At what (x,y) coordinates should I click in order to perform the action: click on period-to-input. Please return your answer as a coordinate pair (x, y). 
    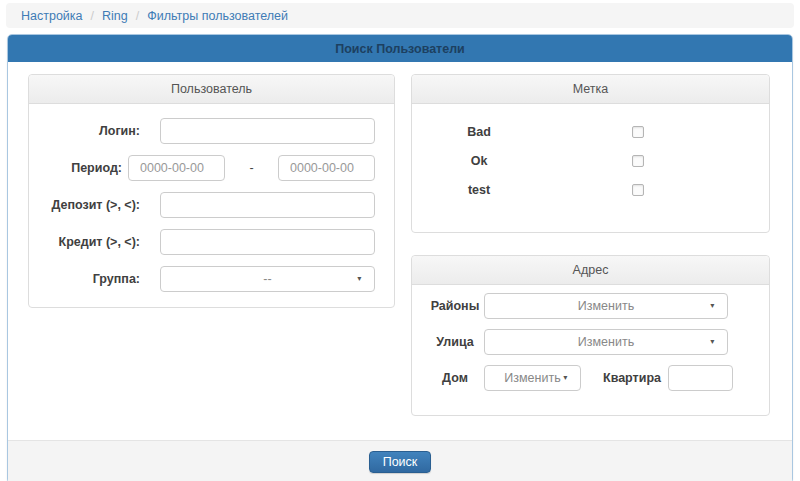
    Looking at the image, I should click on (326, 168).